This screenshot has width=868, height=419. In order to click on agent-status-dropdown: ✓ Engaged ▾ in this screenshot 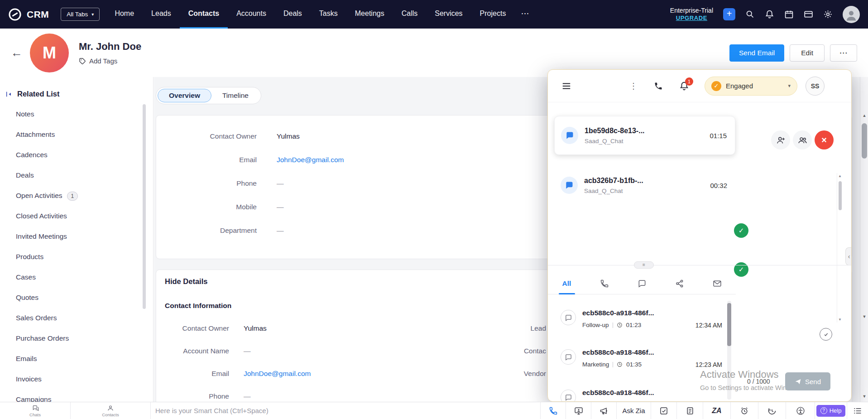, I will do `click(751, 86)`.